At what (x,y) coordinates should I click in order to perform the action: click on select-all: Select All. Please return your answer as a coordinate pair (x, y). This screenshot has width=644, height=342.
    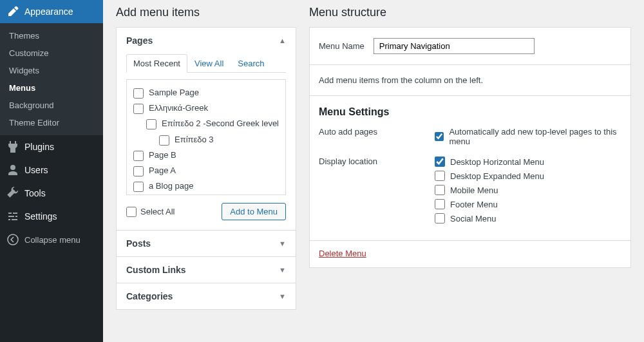
    Looking at the image, I should click on (151, 212).